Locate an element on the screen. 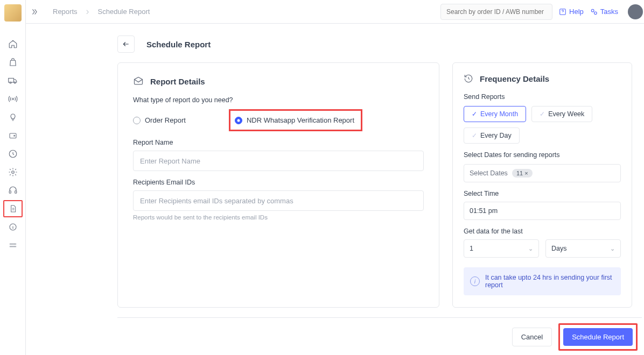 The image size is (644, 355). range-label: Get data for the last is located at coordinates (542, 231).